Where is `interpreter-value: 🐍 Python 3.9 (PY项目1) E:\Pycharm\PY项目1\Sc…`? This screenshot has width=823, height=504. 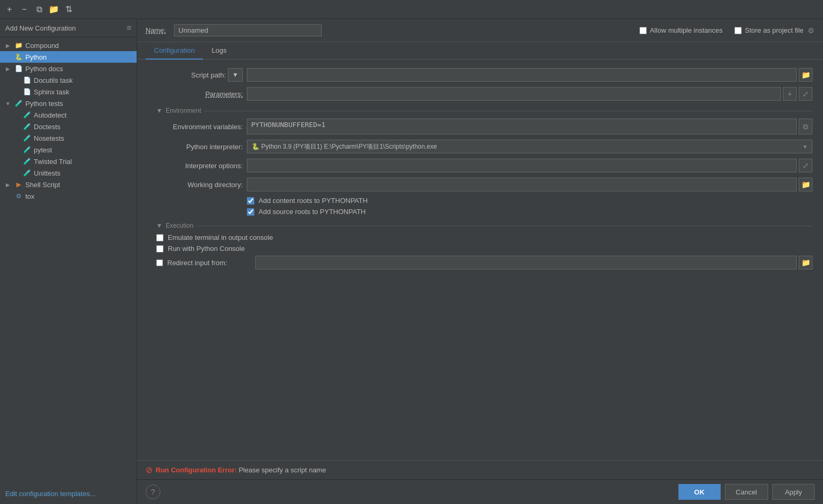
interpreter-value: 🐍 Python 3.9 (PY项目1) E:\Pycharm\PY项目1\Sc… is located at coordinates (525, 147).